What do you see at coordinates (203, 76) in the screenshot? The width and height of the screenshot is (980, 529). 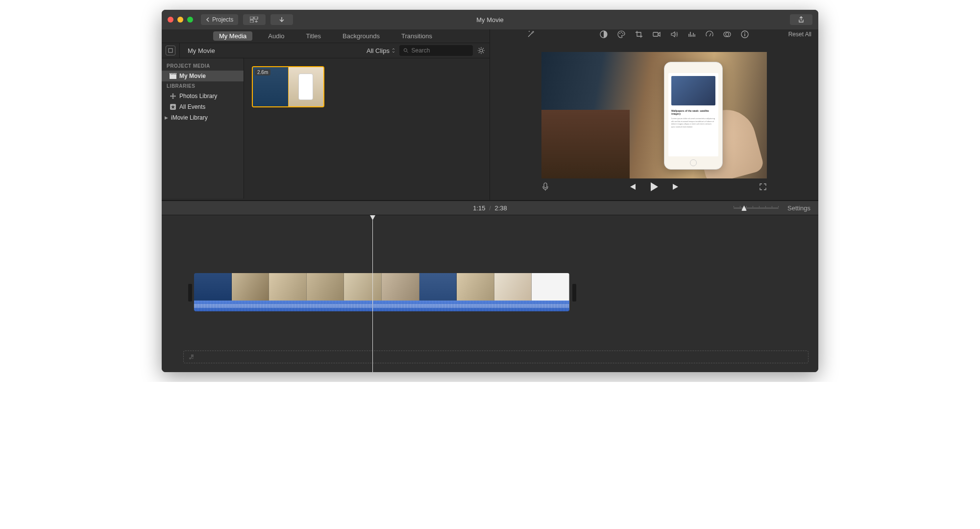 I see `sidebar-item-project: My Movie` at bounding box center [203, 76].